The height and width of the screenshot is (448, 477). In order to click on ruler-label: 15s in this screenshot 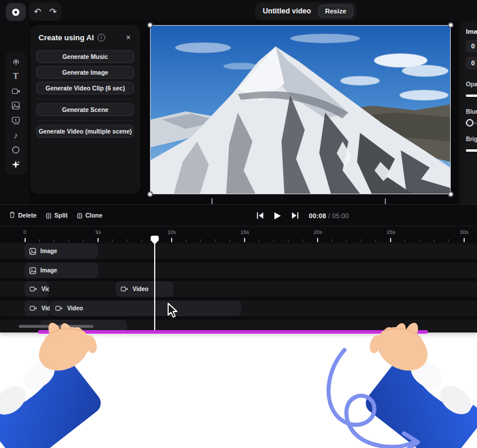, I will do `click(245, 232)`.